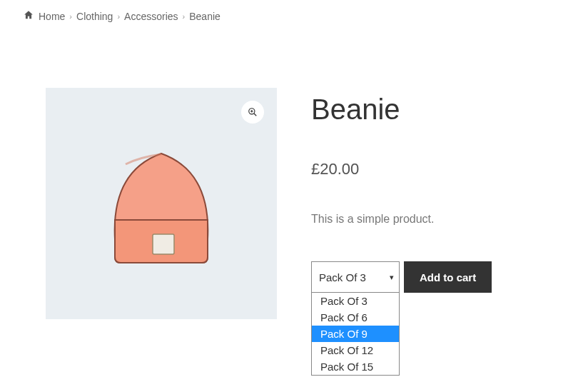 The width and height of the screenshot is (588, 387). Describe the element at coordinates (94, 16) in the screenshot. I see `breadcrumb-clothing: Clothing` at that location.